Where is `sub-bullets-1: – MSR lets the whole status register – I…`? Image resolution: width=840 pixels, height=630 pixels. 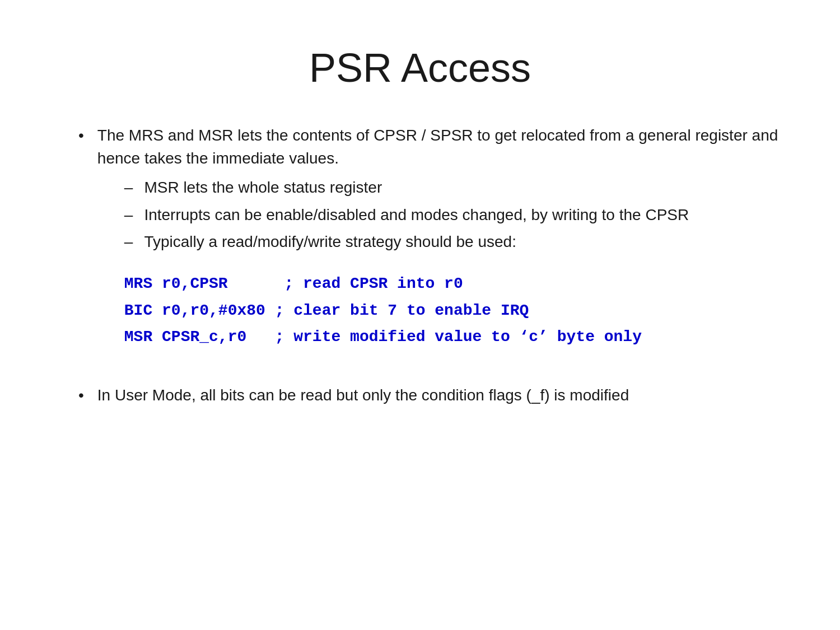
sub-bullets-1: – MSR lets the whole status register – I… is located at coordinates (454, 215).